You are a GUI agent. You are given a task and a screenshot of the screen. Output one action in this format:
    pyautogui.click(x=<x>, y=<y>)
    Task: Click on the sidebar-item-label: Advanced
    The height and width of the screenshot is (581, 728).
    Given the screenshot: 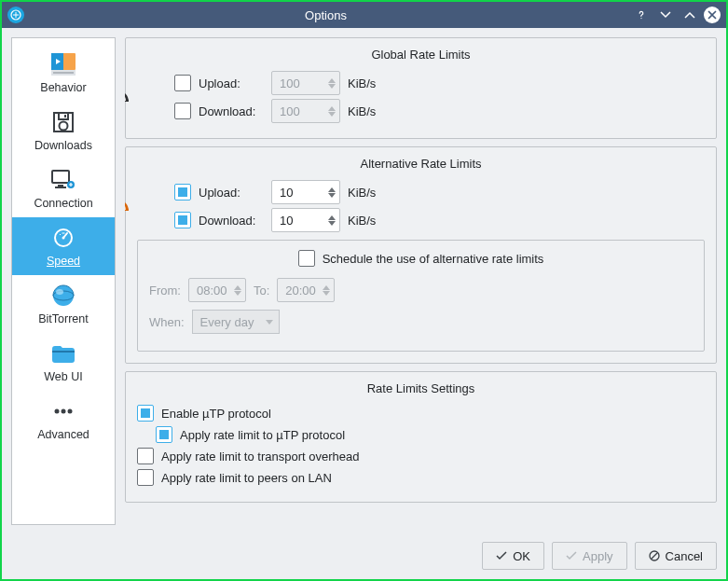 What is the action you would take?
    pyautogui.click(x=63, y=435)
    